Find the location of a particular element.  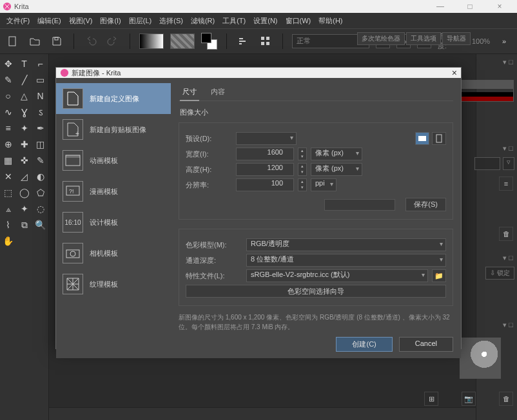

freehand-path-tool: Ɣ is located at coordinates (24, 112).